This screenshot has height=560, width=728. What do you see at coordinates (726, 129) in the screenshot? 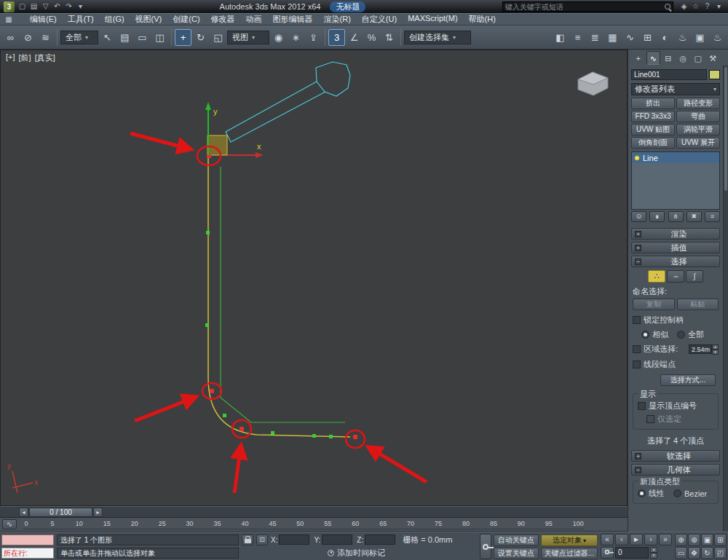
I see `scrollbar-thumb` at bounding box center [726, 129].